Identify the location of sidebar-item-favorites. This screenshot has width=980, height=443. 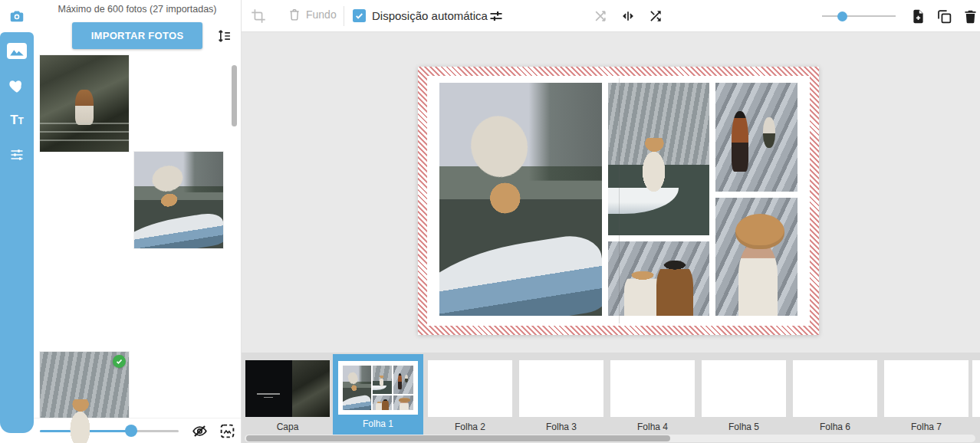
(17, 86).